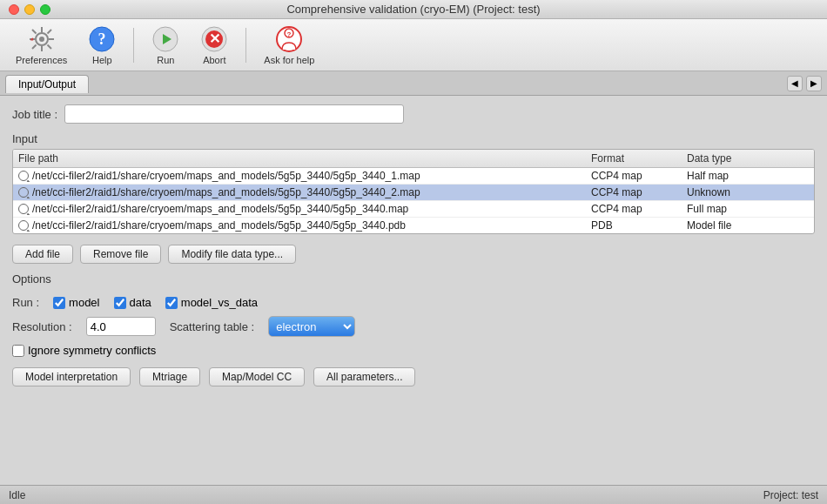  I want to click on all-parameters-button: All parameters..., so click(364, 377).